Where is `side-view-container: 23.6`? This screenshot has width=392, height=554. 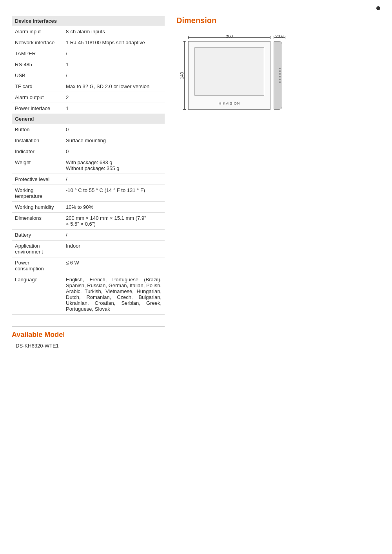
side-view-container: 23.6 is located at coordinates (279, 75).